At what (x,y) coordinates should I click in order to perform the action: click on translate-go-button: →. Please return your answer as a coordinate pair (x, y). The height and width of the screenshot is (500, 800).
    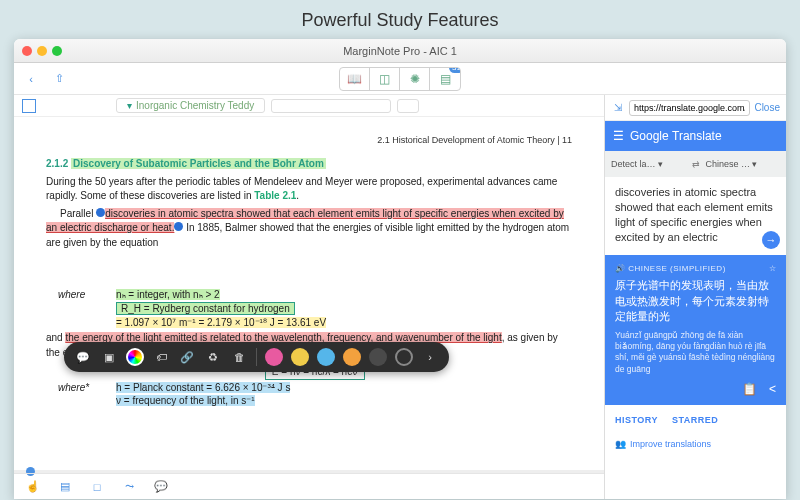
    Looking at the image, I should click on (771, 240).